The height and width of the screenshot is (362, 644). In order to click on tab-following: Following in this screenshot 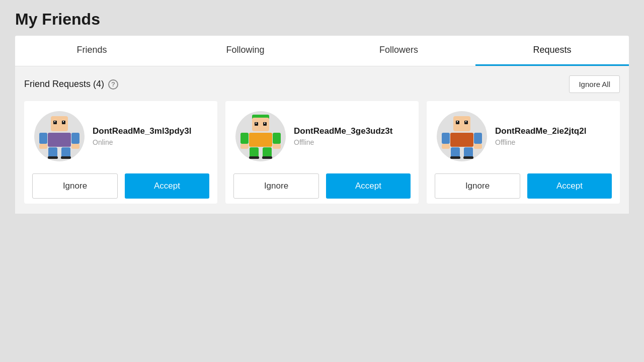, I will do `click(246, 51)`.